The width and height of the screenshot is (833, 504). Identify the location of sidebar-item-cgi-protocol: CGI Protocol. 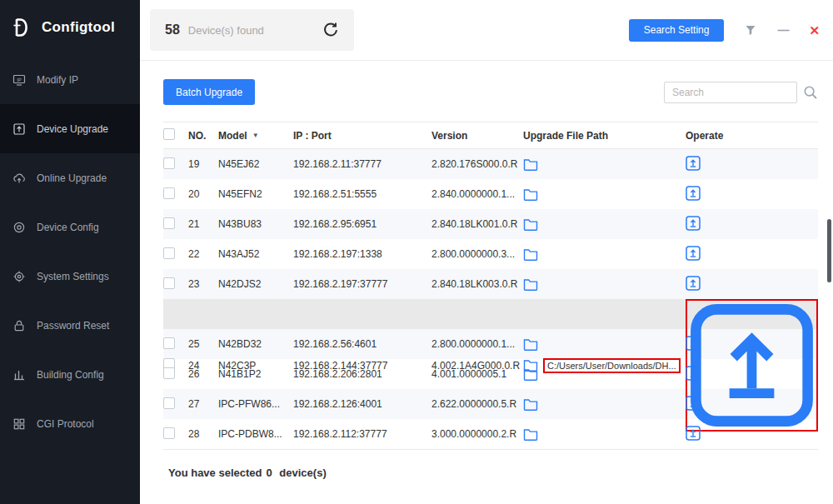
(70, 423).